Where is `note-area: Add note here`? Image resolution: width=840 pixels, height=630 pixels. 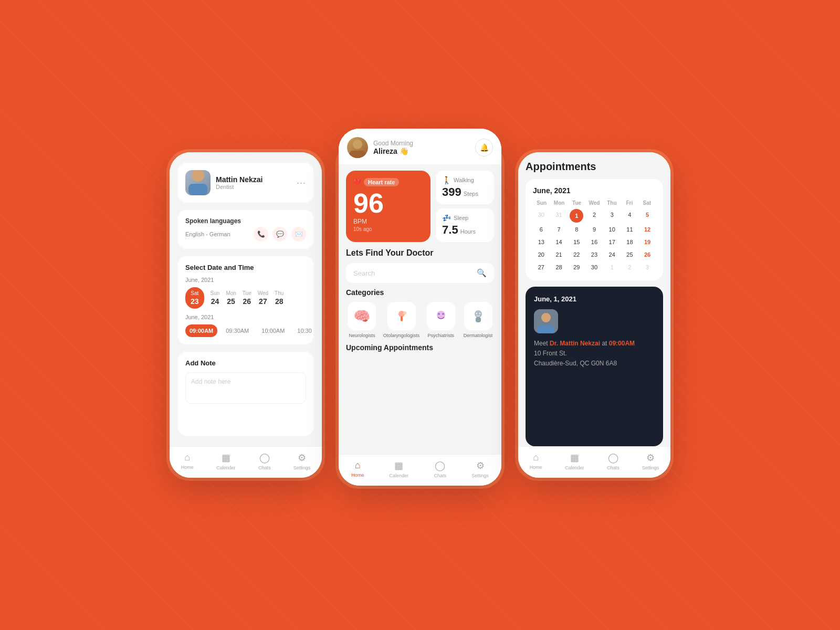 note-area: Add note here is located at coordinates (246, 388).